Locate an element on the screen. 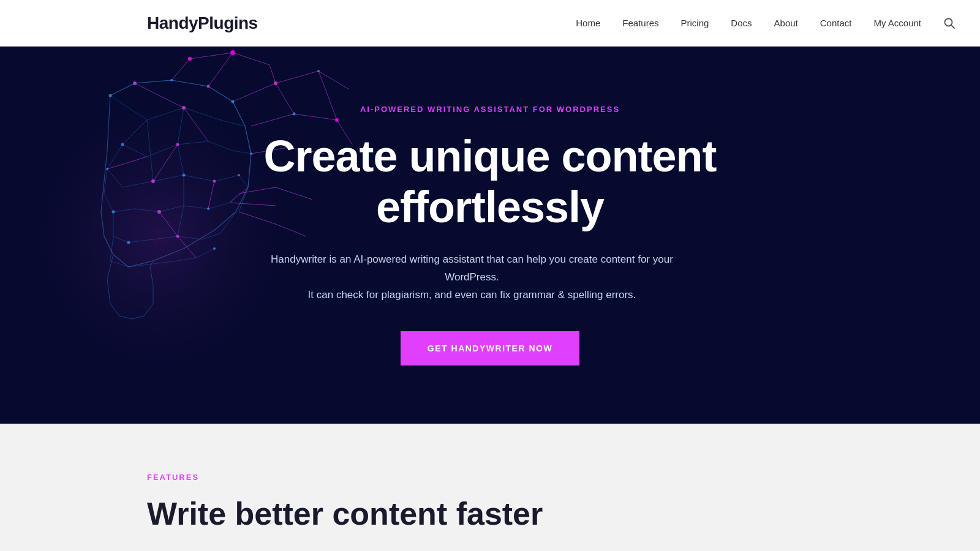 This screenshot has height=551, width=980. nav-item-contact: Contact is located at coordinates (836, 23).